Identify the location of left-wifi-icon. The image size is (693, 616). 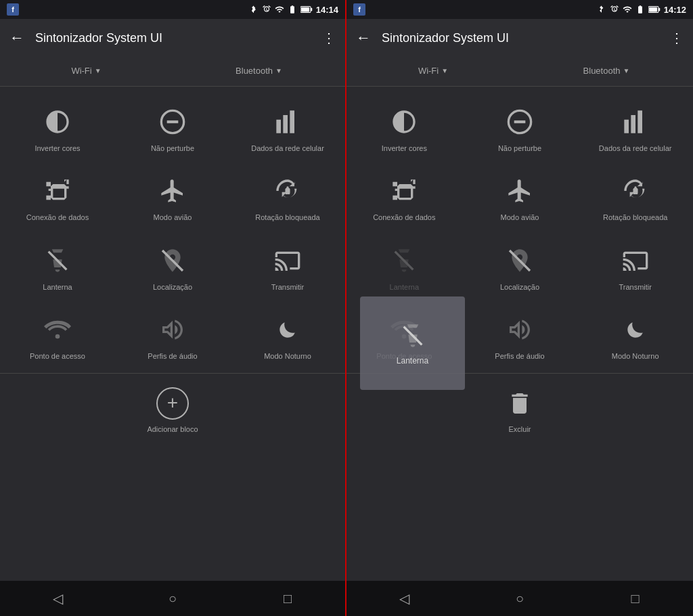
(292, 9).